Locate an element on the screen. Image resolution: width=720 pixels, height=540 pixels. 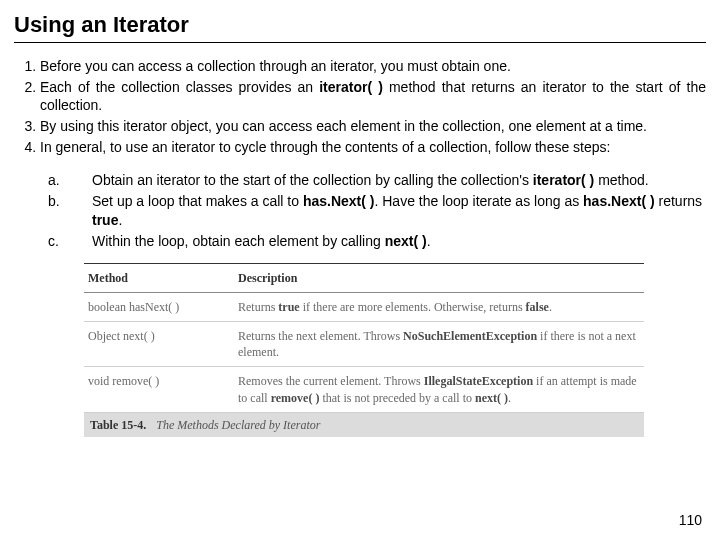
sub-marker: c. is located at coordinates (60, 242).